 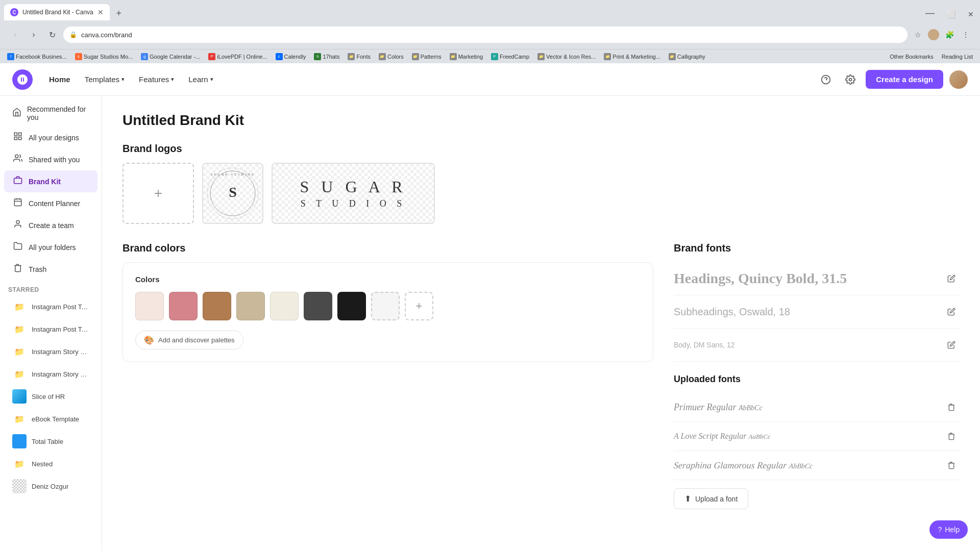 What do you see at coordinates (541, 193) in the screenshot?
I see `brand-logos-container: + S SUGAR STUDIOS S U G A R S T U D I O …` at bounding box center [541, 193].